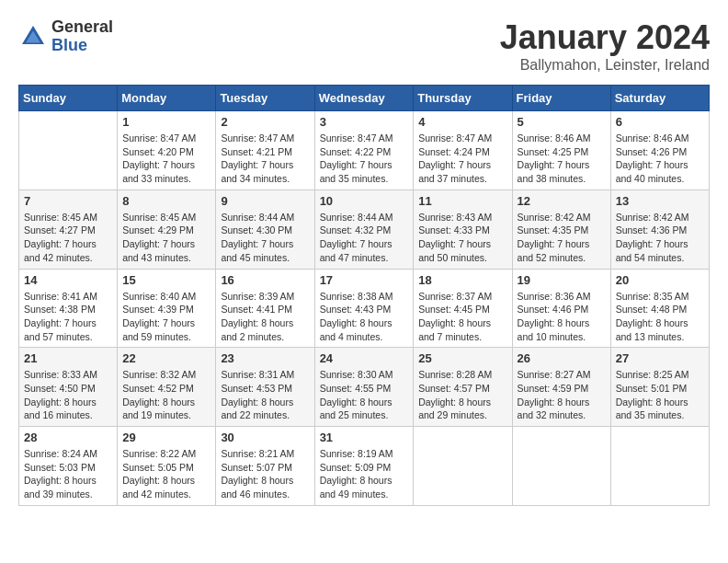 Image resolution: width=728 pixels, height=563 pixels. I want to click on day-number: 12, so click(562, 201).